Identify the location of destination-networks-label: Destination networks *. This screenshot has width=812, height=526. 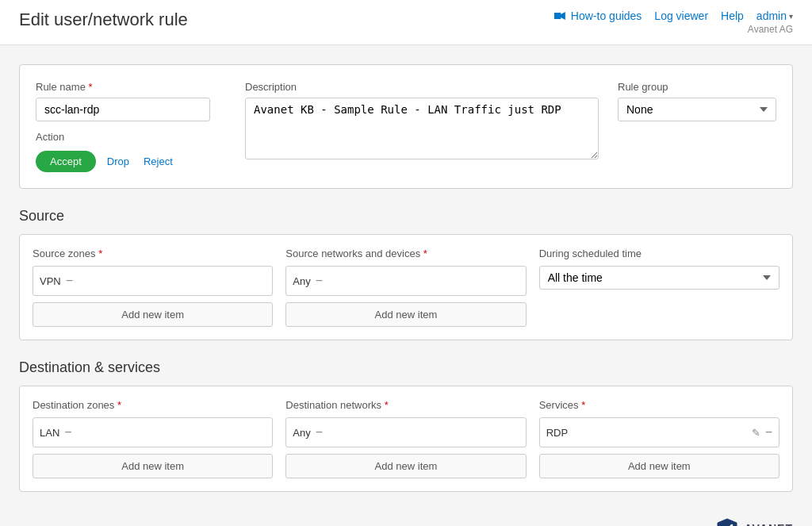
(406, 405).